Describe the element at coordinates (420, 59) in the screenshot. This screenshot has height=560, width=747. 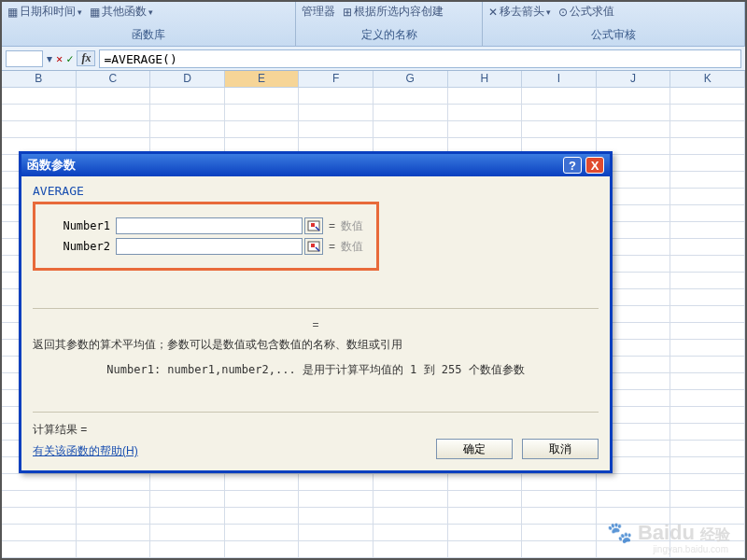
I see `formula-input: =AVERAGE()` at that location.